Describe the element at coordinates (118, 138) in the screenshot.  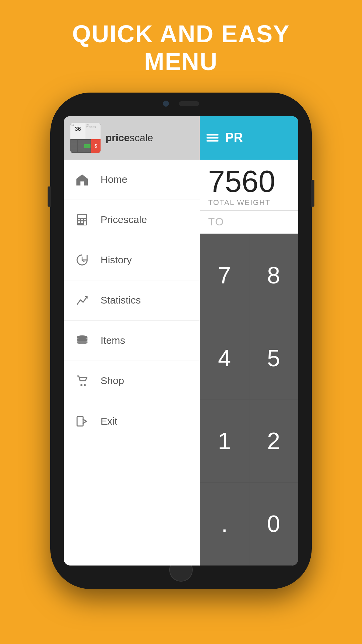
I see `app-name-bold: price` at that location.